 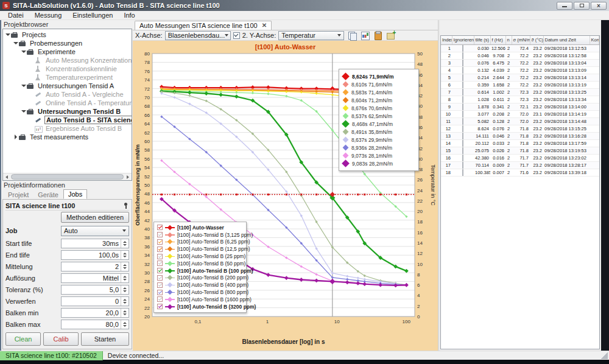 I want to click on legend-item: [t100] Auto-Tensid B (100 ppm), so click(x=200, y=271).